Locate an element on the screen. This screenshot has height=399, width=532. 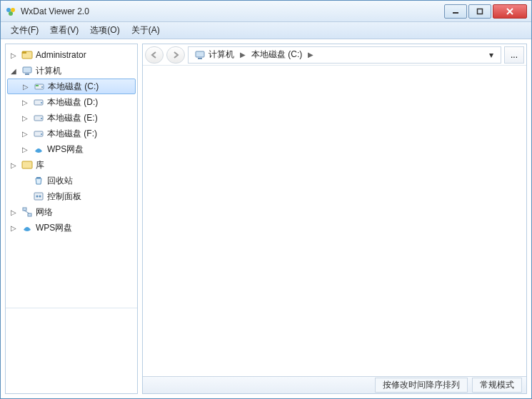
tree-item: ▷本地磁盘 (D:) is located at coordinates (71, 102).